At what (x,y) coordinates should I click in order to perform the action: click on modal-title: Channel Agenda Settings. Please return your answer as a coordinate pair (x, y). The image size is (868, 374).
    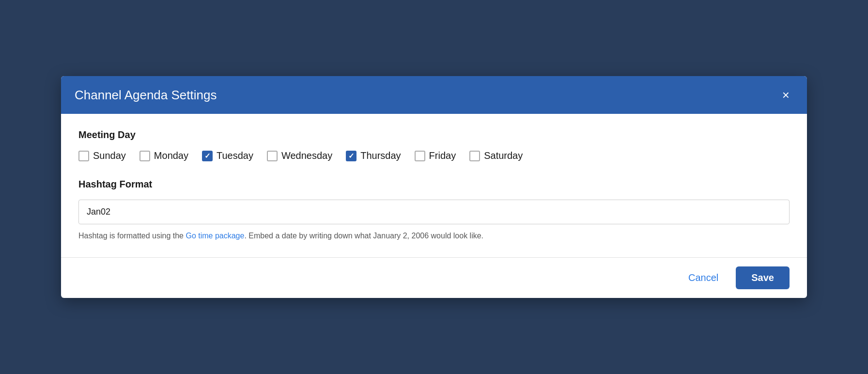
    Looking at the image, I should click on (145, 95).